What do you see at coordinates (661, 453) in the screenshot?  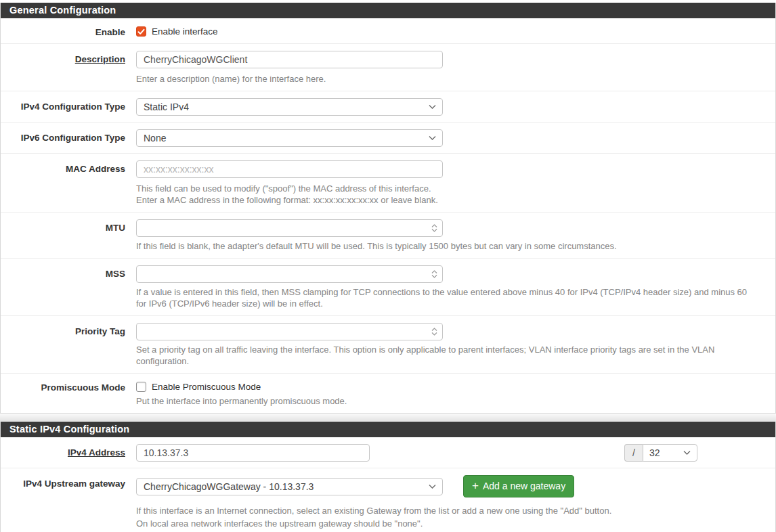 I see `subnet-mask-group: / 32` at bounding box center [661, 453].